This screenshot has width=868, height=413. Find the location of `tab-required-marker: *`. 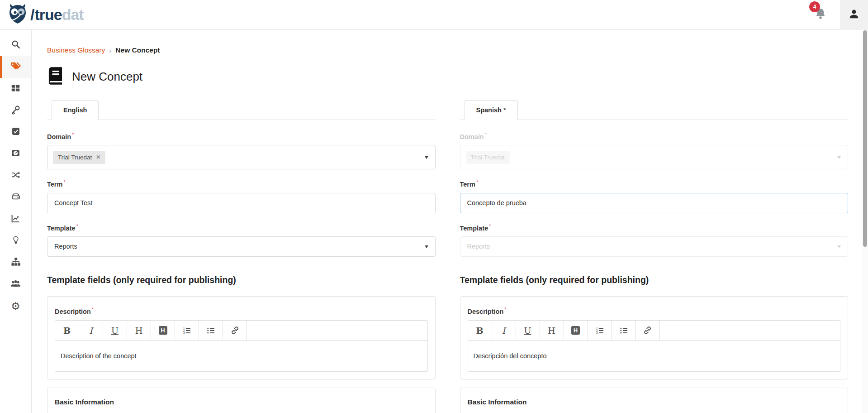

tab-required-marker: * is located at coordinates (505, 110).